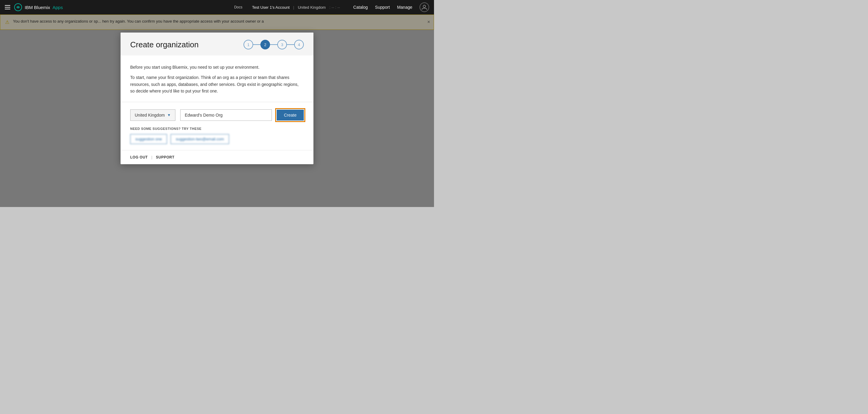  I want to click on region-select: United Kingdom ▼, so click(153, 115).